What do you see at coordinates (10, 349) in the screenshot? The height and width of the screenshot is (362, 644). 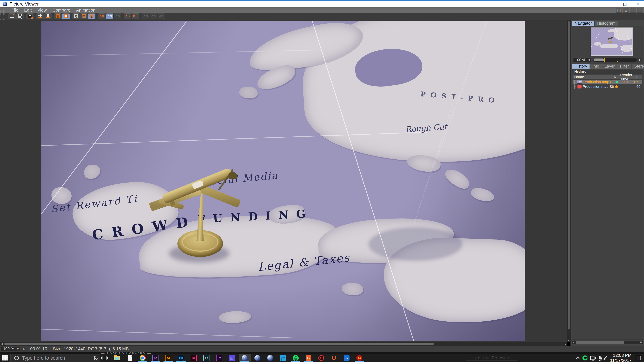 I see `status-zoom-field: 100 %` at bounding box center [10, 349].